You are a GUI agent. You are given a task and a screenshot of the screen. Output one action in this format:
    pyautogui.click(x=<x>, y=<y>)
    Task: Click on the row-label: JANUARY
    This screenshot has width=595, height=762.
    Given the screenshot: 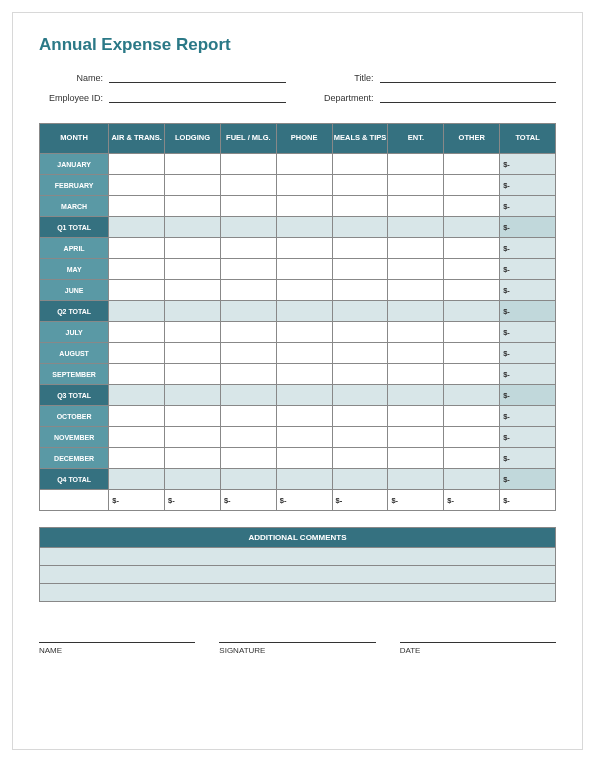 What is the action you would take?
    pyautogui.click(x=74, y=164)
    